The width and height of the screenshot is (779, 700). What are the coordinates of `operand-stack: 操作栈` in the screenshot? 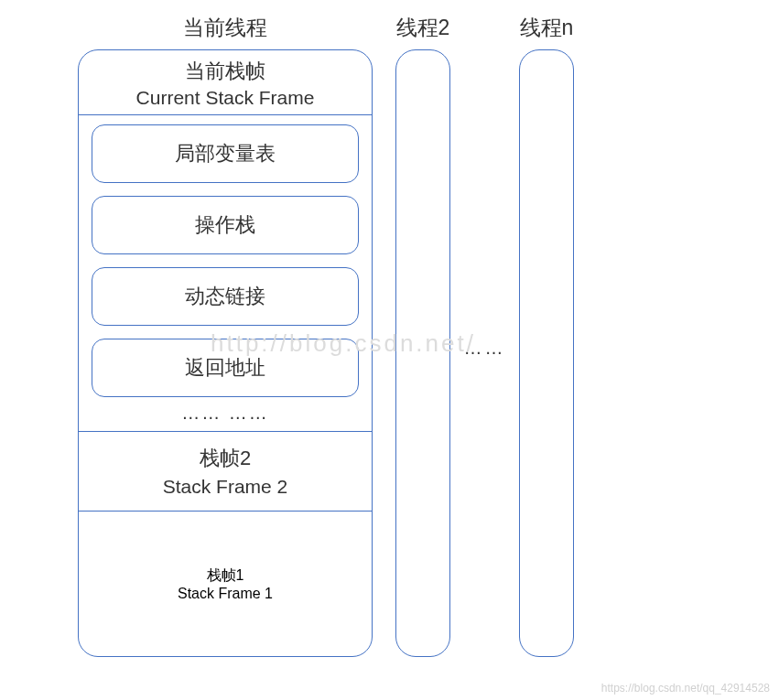 It's located at (225, 225).